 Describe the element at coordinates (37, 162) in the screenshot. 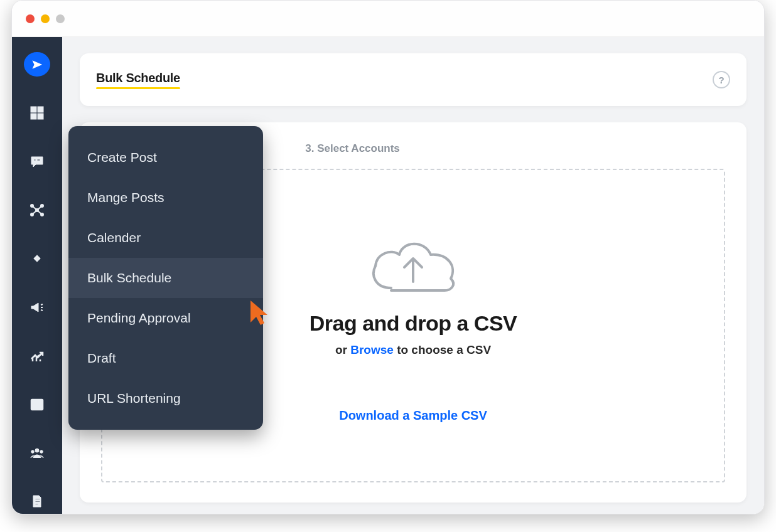

I see `posts-icon` at that location.